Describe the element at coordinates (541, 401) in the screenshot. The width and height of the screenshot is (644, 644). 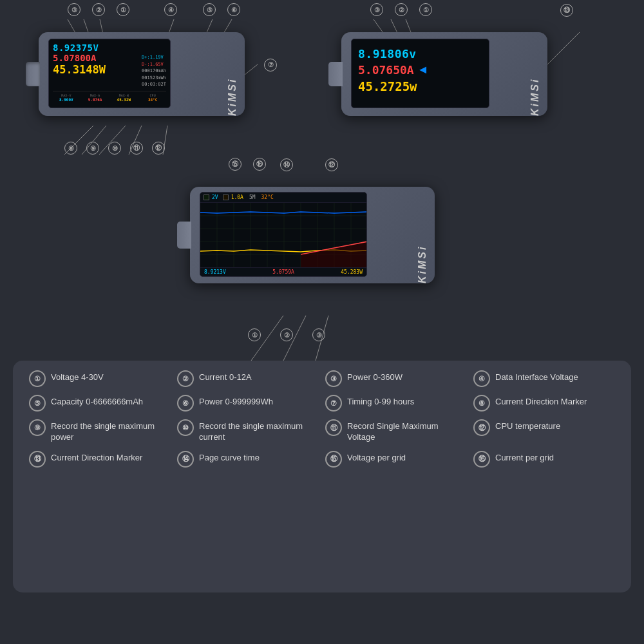
I see `legend-text-8: Current Direction Marker` at that location.